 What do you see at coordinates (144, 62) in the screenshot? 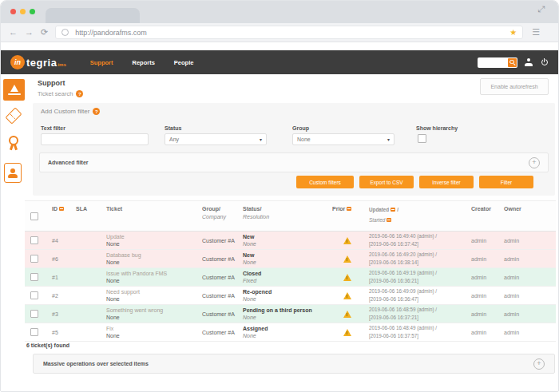
I see `menu-item-reports: Reports` at bounding box center [144, 62].